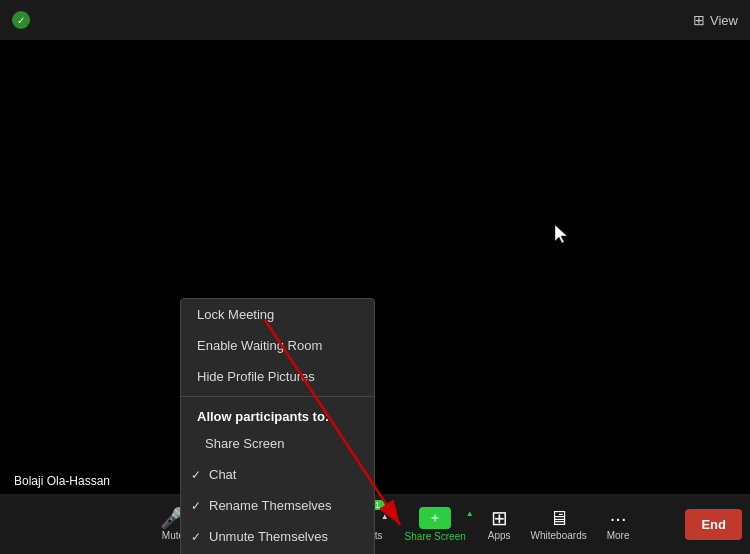 The image size is (750, 554). What do you see at coordinates (435, 518) in the screenshot?
I see `share-screen-icon: ＋` at bounding box center [435, 518].